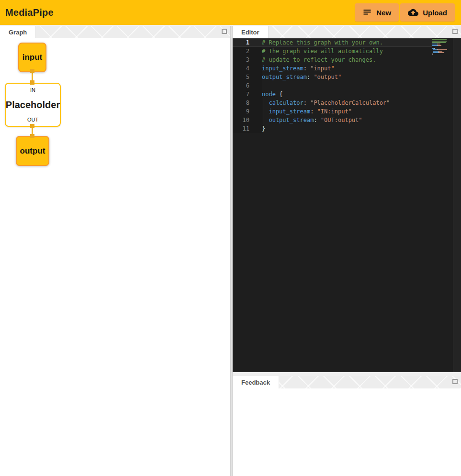 This screenshot has height=476, width=461. Describe the element at coordinates (347, 382) in the screenshot. I see `feedback-tab-strip: Feedback` at that location.